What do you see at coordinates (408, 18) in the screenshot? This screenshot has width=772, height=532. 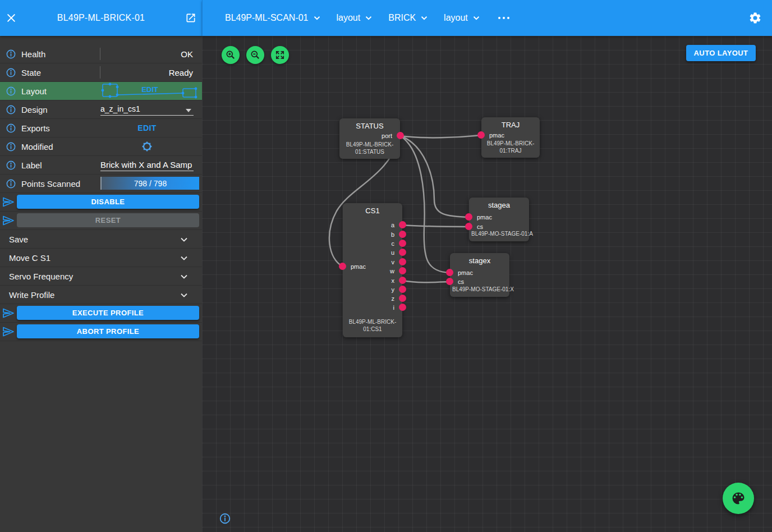 I see `breadcrumb-item-brick: BRICK` at bounding box center [408, 18].